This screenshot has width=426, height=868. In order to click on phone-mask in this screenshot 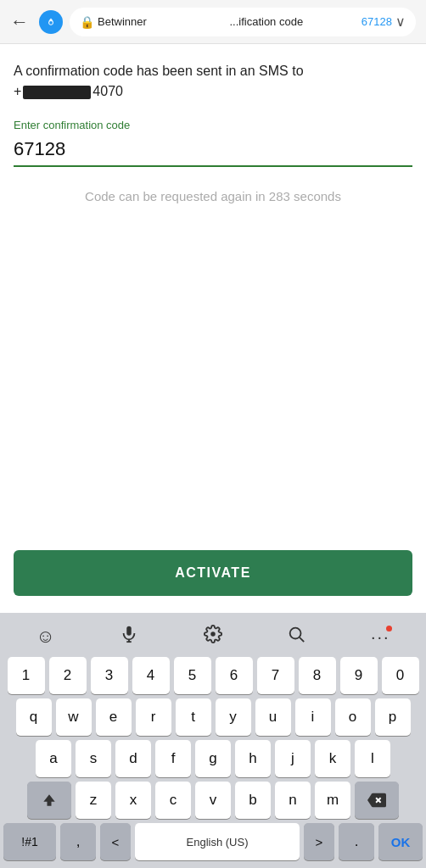, I will do `click(57, 92)`.